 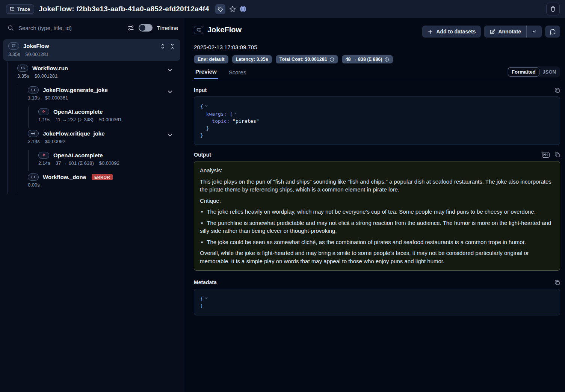 What do you see at coordinates (34, 185) in the screenshot?
I see `node-latency: 0.00s` at bounding box center [34, 185].